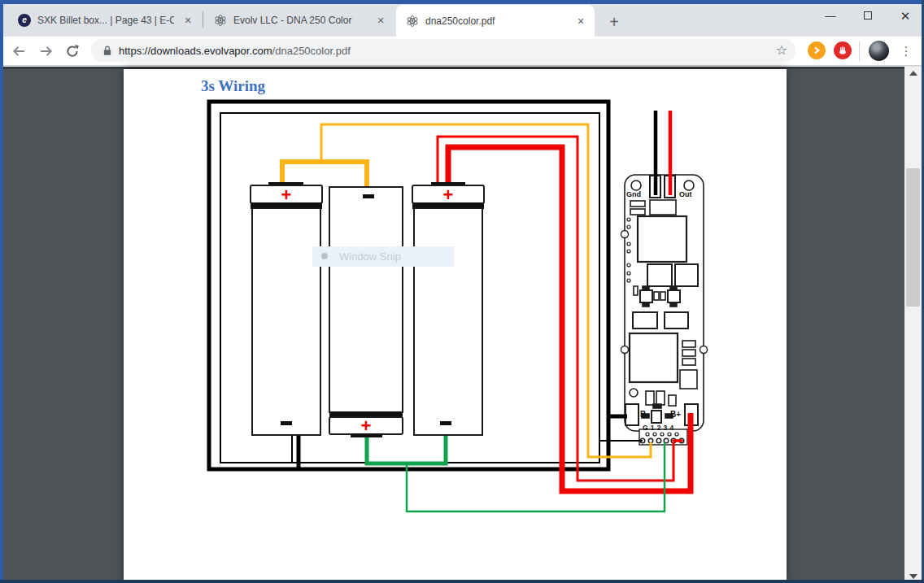 The width and height of the screenshot is (924, 583). What do you see at coordinates (817, 50) in the screenshot?
I see `arrow-chevron-icon` at bounding box center [817, 50].